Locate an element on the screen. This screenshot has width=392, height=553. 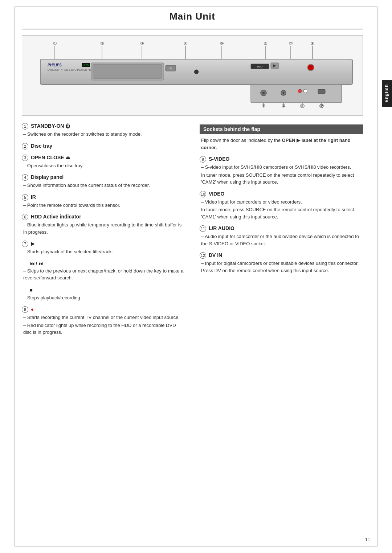
callout-7: 7 is located at coordinates (25, 244).